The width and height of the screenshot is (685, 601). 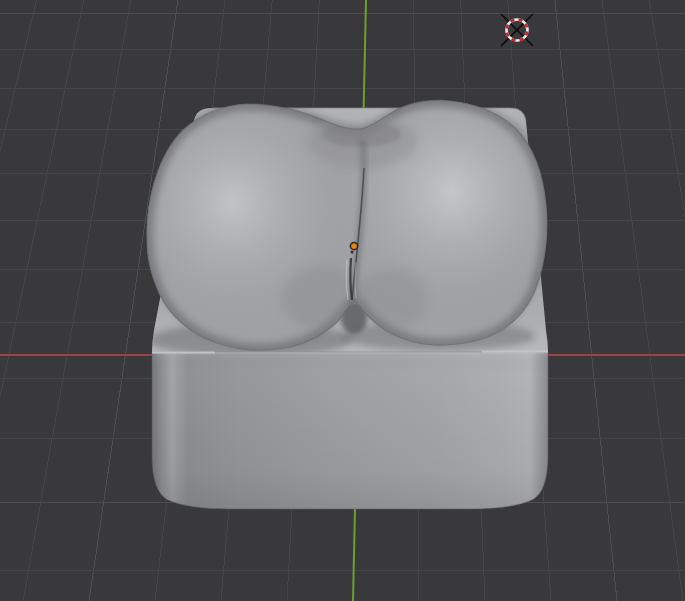 What do you see at coordinates (352, 252) in the screenshot?
I see `crease-detail-dot` at bounding box center [352, 252].